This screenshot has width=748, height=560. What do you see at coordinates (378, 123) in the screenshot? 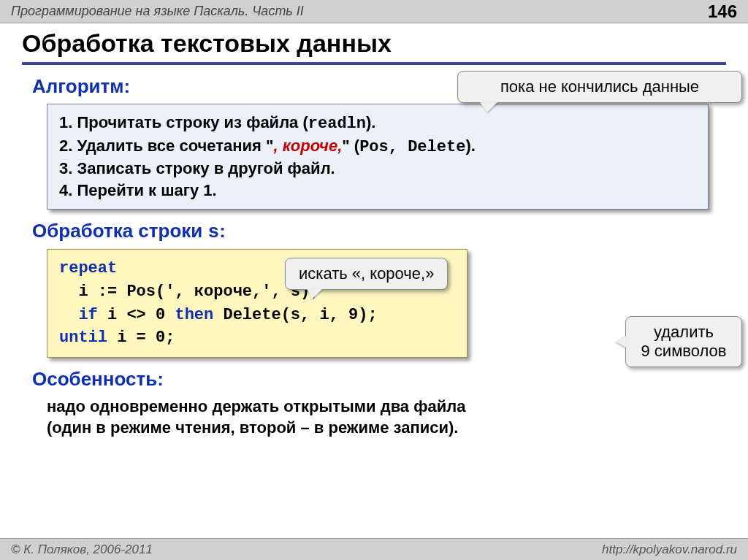
I see `algo-step-1: 1. Прочитать строку из файла (readln).` at bounding box center [378, 123].